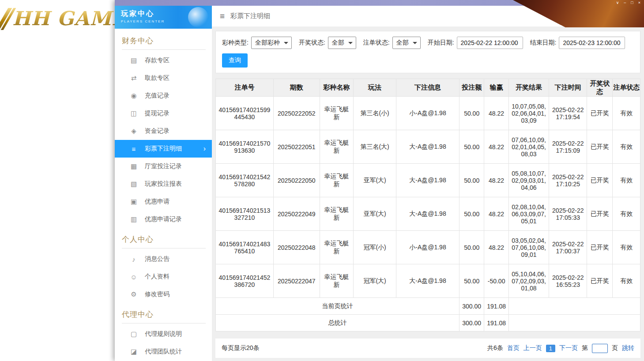  Describe the element at coordinates (163, 202) in the screenshot. I see `sidebar-item: ▣优惠申请` at that location.